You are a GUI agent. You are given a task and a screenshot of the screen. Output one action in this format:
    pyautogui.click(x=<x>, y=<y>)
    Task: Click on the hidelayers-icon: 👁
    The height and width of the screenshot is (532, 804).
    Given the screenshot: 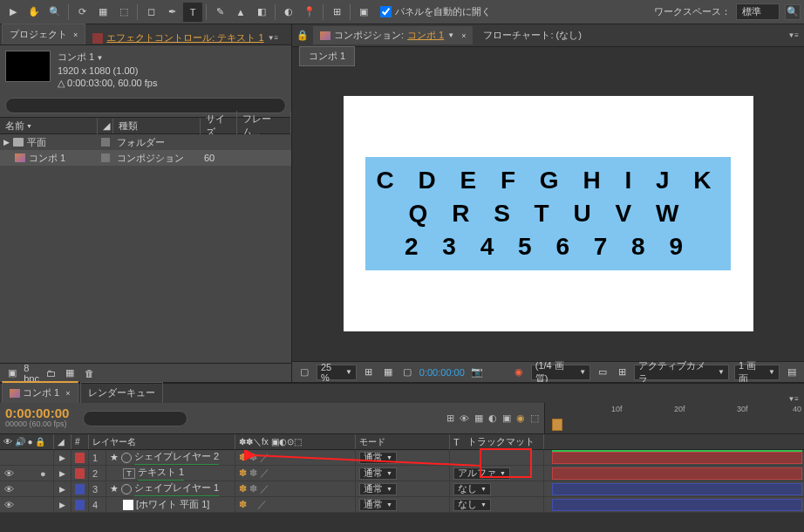 What is the action you would take?
    pyautogui.click(x=464, y=419)
    